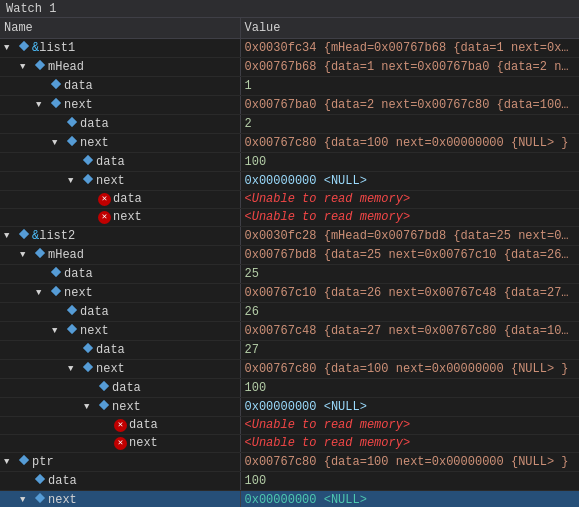 Image resolution: width=579 pixels, height=507 pixels. What do you see at coordinates (290, 312) in the screenshot?
I see `table-row: data26` at bounding box center [290, 312].